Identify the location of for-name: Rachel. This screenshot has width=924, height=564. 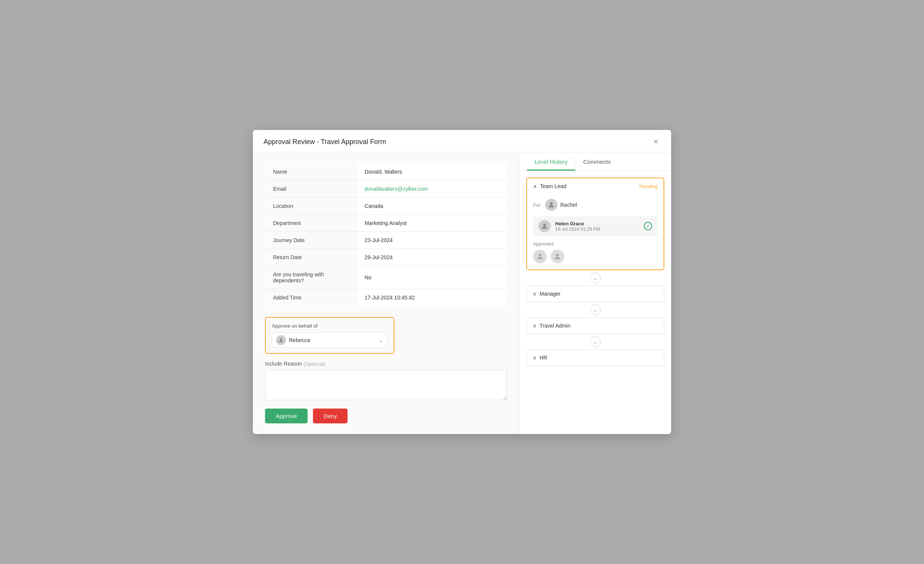
(569, 205).